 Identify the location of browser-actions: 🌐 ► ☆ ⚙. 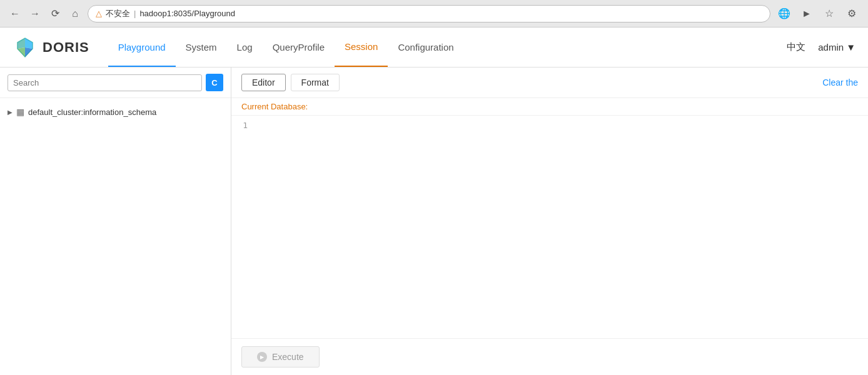
(818, 14).